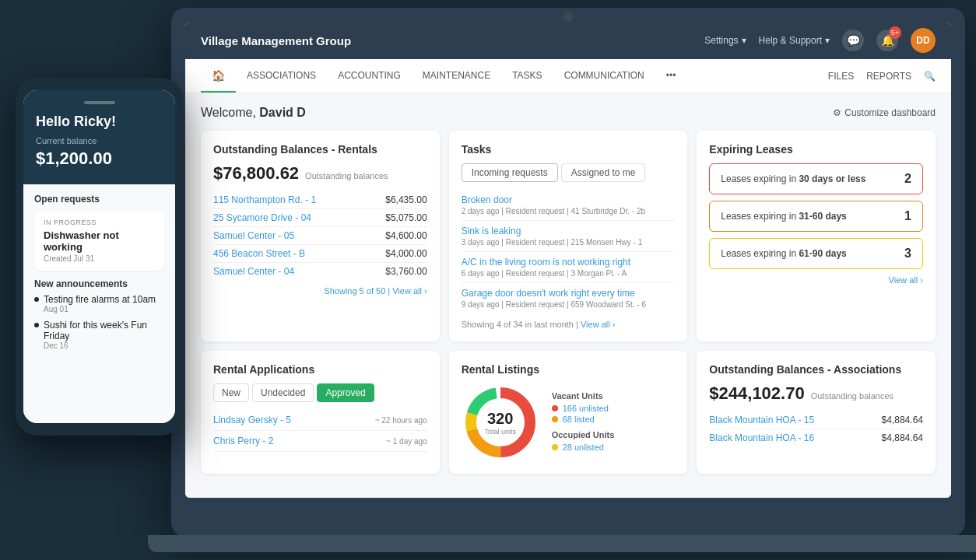 This screenshot has height=560, width=976. Describe the element at coordinates (908, 254) in the screenshot. I see `lease-count: 3` at that location.